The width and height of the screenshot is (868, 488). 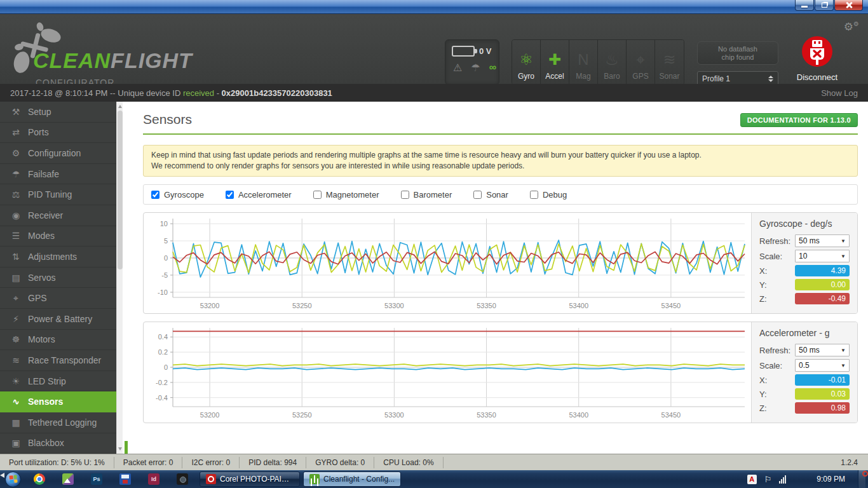 What do you see at coordinates (555, 62) in the screenshot?
I see `sensor-button-accel: ✚Accel` at bounding box center [555, 62].